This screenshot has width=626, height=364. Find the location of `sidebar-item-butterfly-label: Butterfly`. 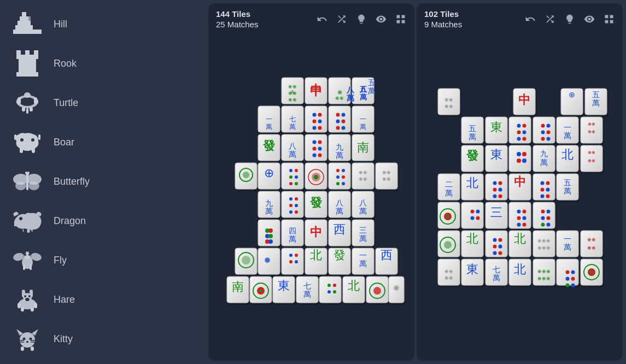

sidebar-item-butterfly-label: Butterfly is located at coordinates (72, 181).